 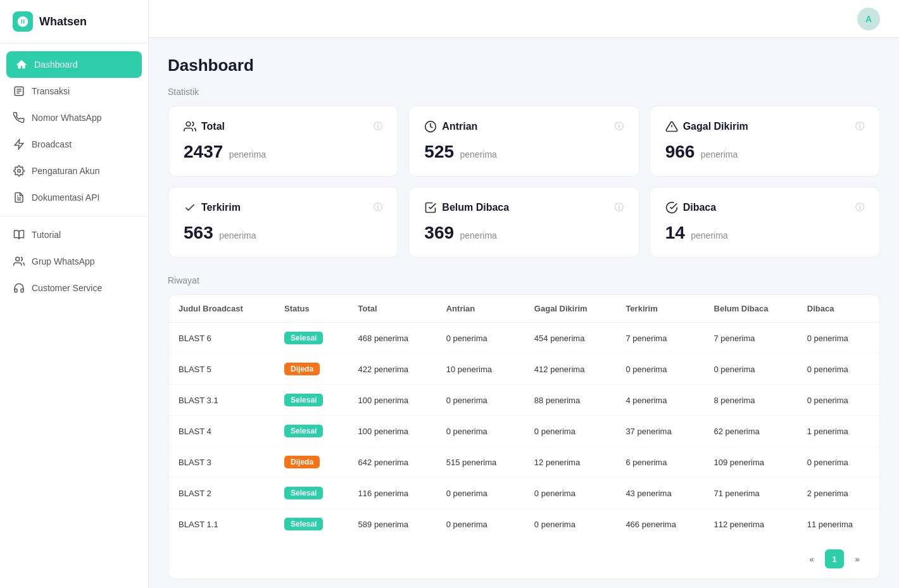 I want to click on prev-page-btn: «, so click(x=812, y=559).